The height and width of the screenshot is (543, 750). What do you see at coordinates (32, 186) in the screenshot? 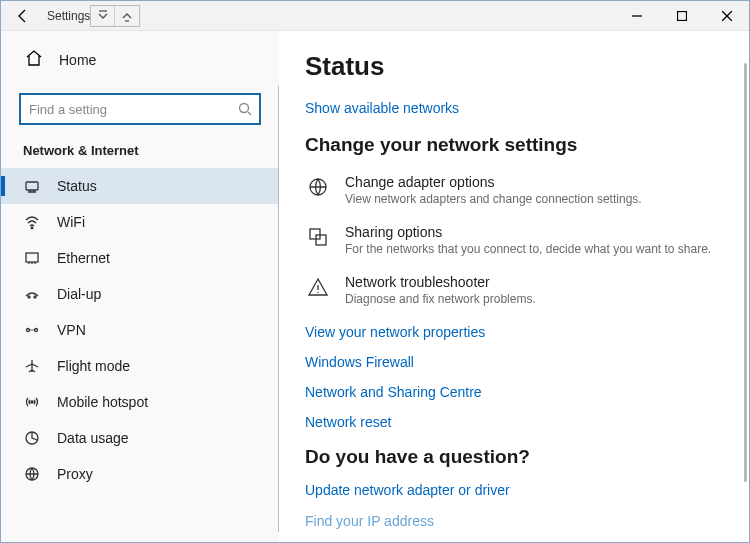
I see `status-icon` at bounding box center [32, 186].